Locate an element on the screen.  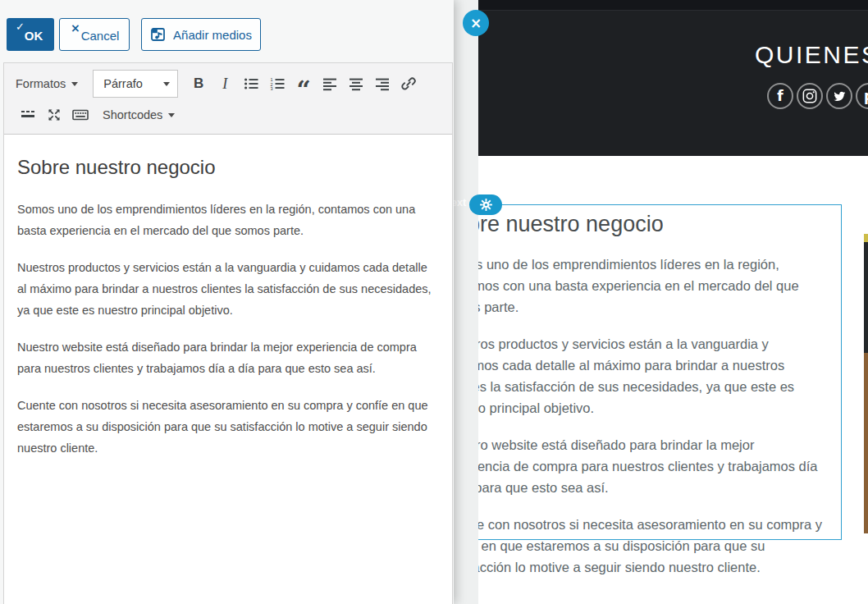
link-icon is located at coordinates (409, 84).